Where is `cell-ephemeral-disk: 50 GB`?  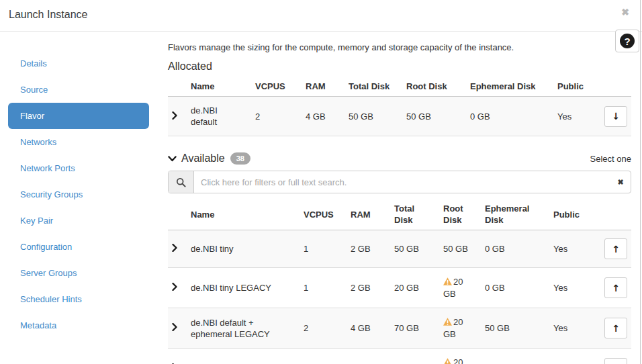
cell-ephemeral-disk: 50 GB is located at coordinates (514, 328).